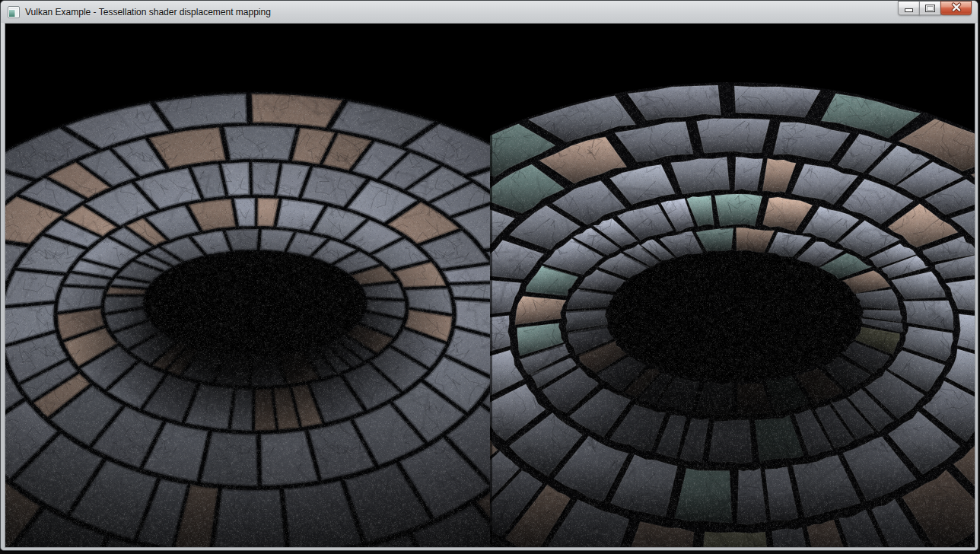  Describe the element at coordinates (489, 12) in the screenshot. I see `title-bar: Vulkan Example - Tessellation shader dis…` at that location.